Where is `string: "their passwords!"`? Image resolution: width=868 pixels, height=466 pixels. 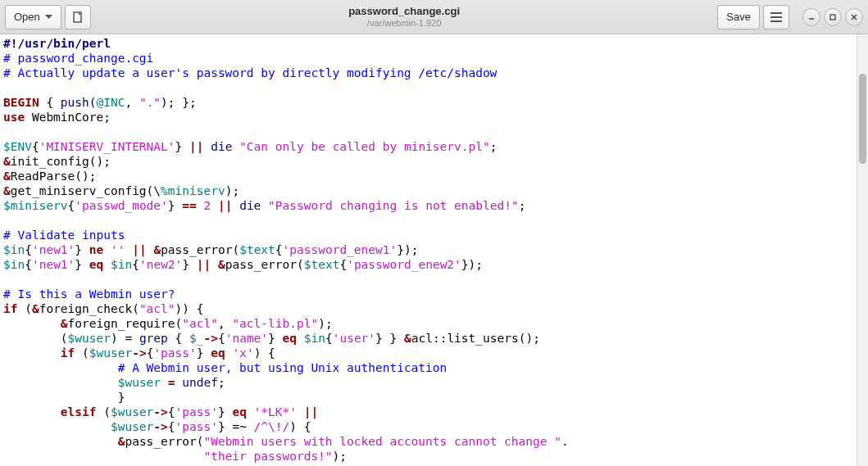
string: "their passwords!" is located at coordinates (267, 456).